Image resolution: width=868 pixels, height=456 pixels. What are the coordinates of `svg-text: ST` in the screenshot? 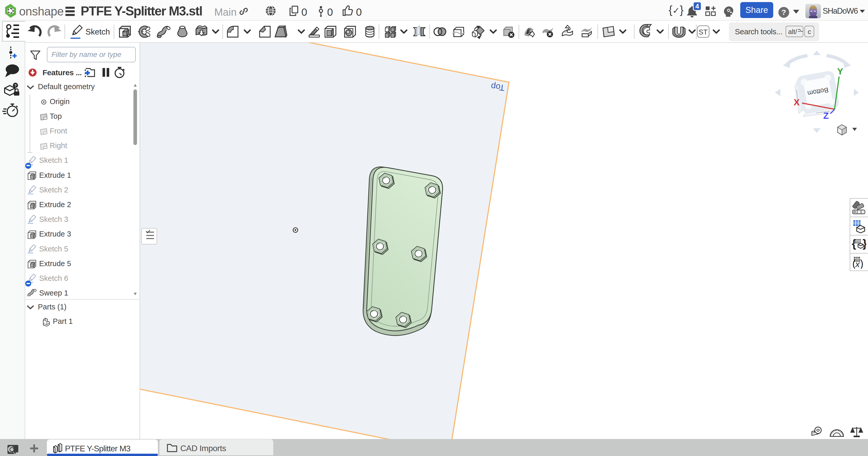 It's located at (704, 32).